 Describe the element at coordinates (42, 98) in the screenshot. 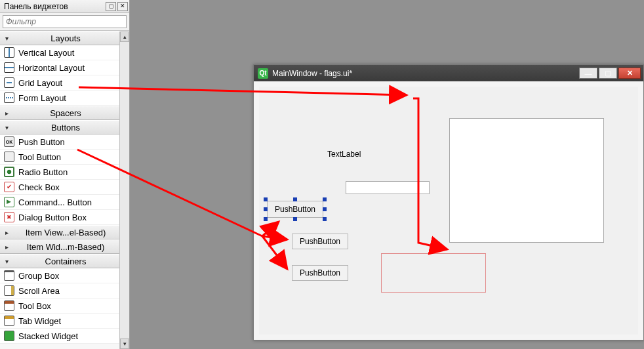

I see `widget-item-label: Form Layout` at that location.